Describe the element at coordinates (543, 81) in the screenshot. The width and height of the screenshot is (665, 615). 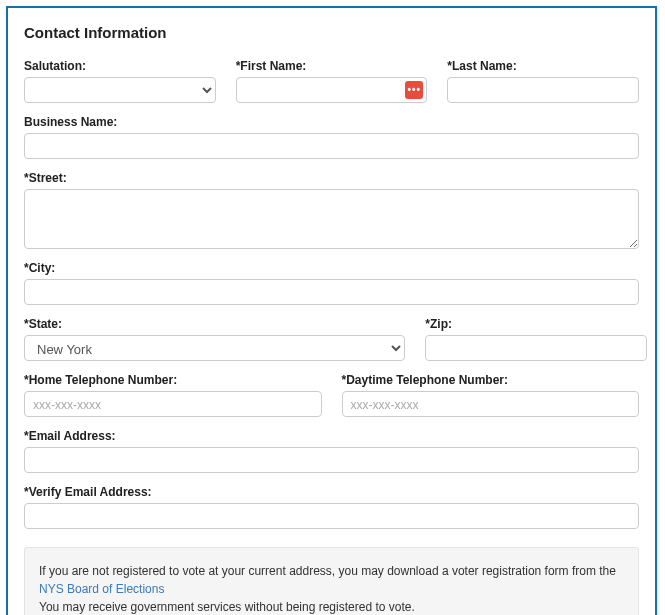
I see `last-name-group: *Last Name:` at that location.